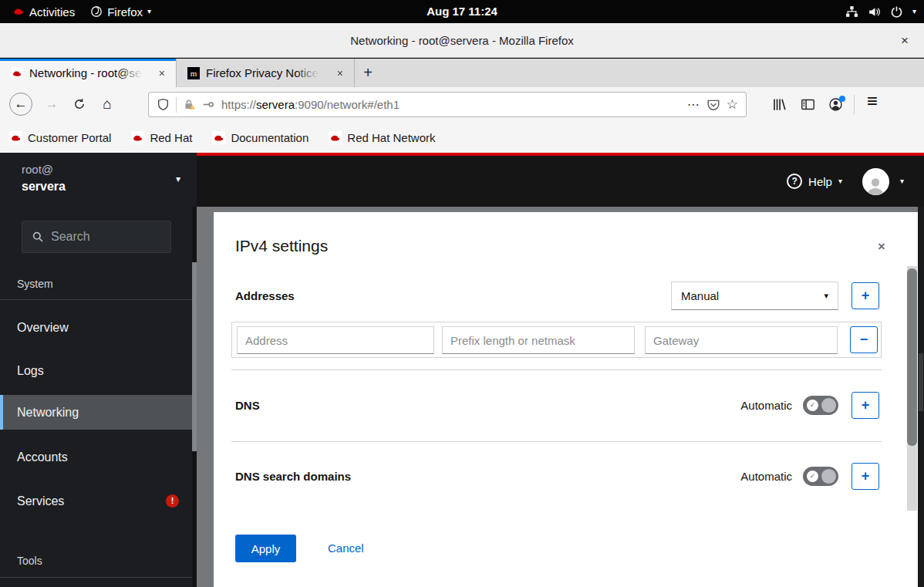 The width and height of the screenshot is (924, 587). Describe the element at coordinates (101, 237) in the screenshot. I see `search-input` at that location.